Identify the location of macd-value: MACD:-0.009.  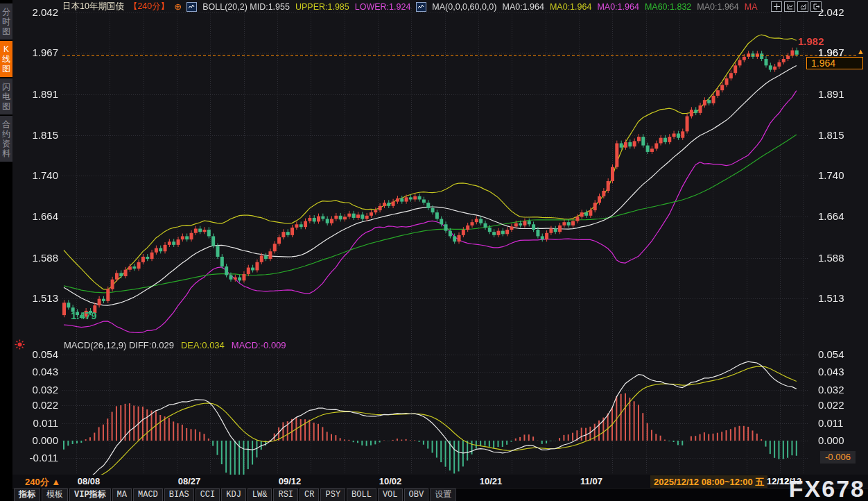
(259, 346).